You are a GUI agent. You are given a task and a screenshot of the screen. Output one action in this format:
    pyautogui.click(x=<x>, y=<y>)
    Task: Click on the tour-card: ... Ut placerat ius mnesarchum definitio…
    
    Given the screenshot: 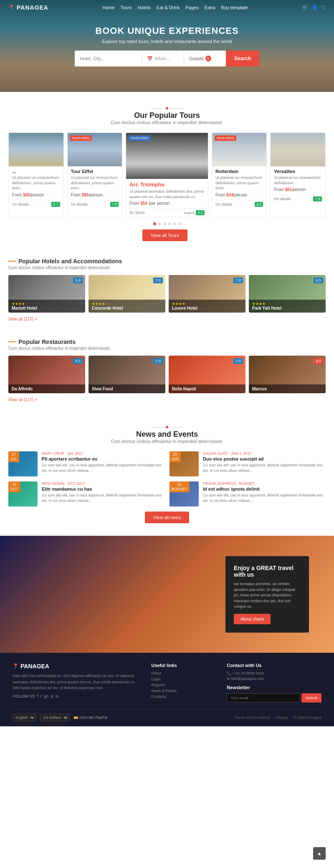 What is the action you would take?
    pyautogui.click(x=36, y=175)
    